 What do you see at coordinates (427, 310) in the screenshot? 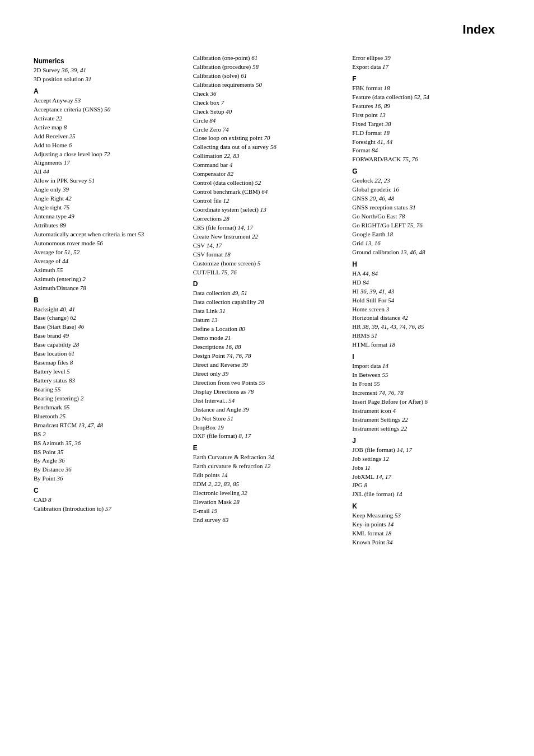
I see `index-entry: Home screen 3` at bounding box center [427, 310].